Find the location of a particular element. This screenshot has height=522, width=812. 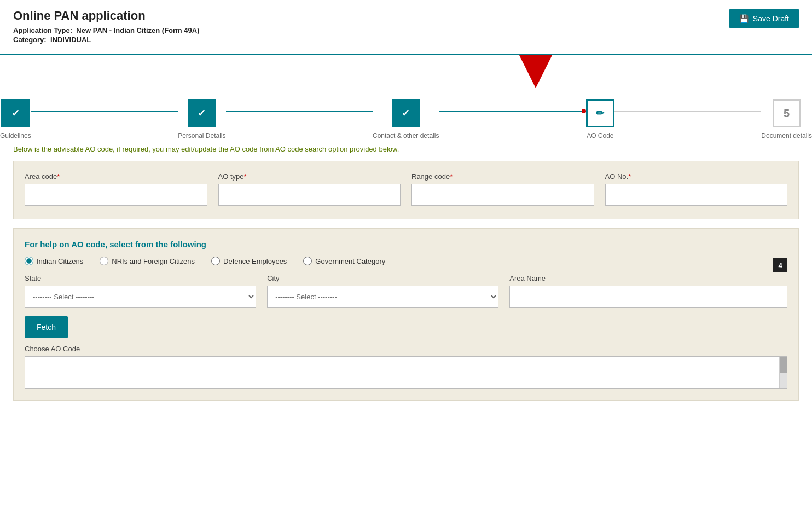

step-badge-4: 4 is located at coordinates (780, 265).